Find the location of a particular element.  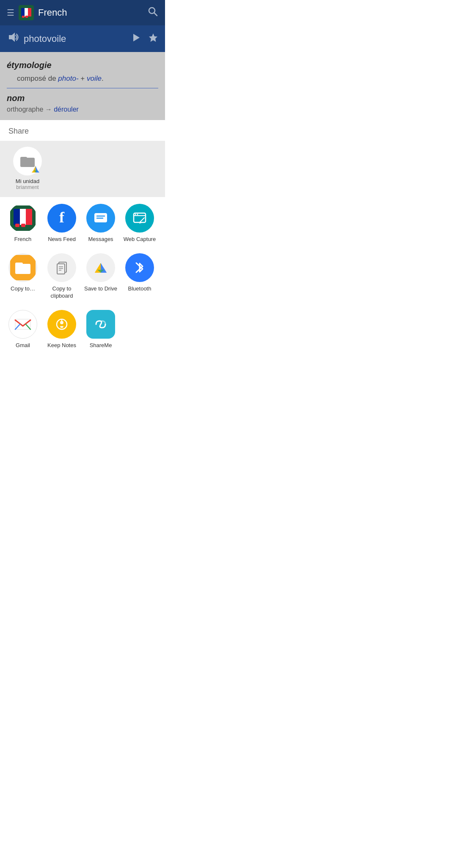

drive-item: Mi unidad brianment is located at coordinates (28, 168).